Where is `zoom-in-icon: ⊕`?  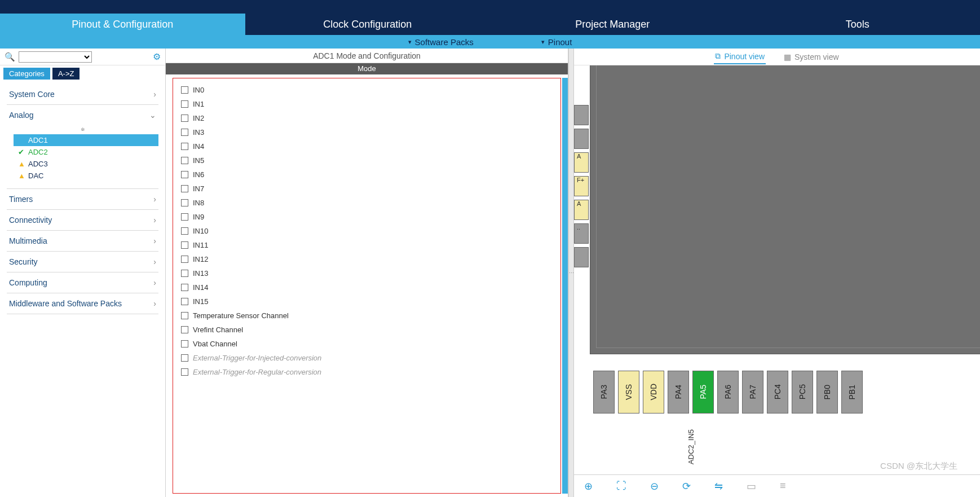
zoom-in-icon: ⊕ is located at coordinates (589, 486).